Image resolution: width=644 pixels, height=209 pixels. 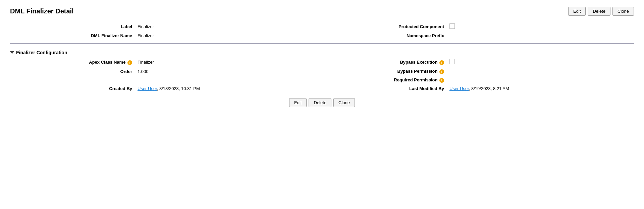 I want to click on protected-component-value, so click(x=540, y=27).